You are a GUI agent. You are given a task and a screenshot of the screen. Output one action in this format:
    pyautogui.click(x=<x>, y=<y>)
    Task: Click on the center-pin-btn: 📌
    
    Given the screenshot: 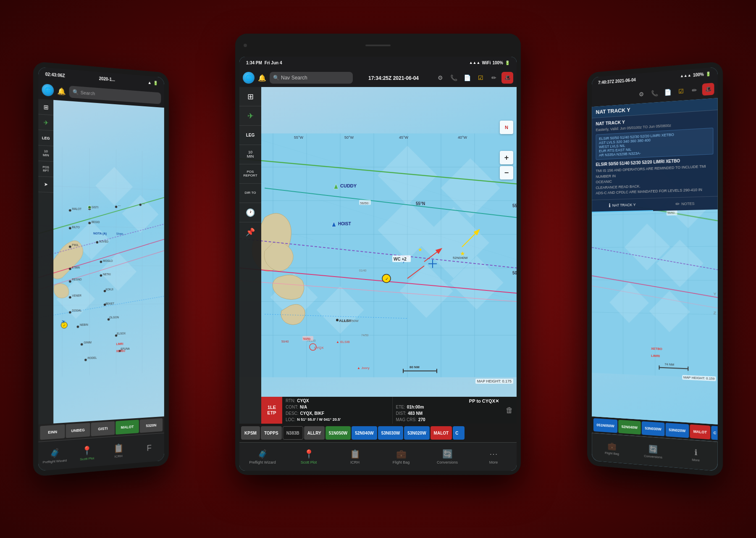 What is the action you would take?
    pyautogui.click(x=250, y=232)
    